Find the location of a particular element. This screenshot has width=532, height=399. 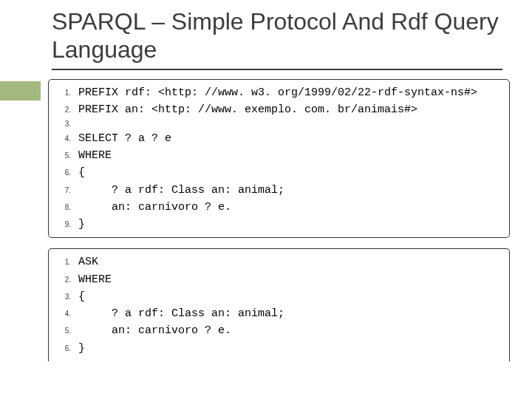

line-number: 9. is located at coordinates (63, 225).